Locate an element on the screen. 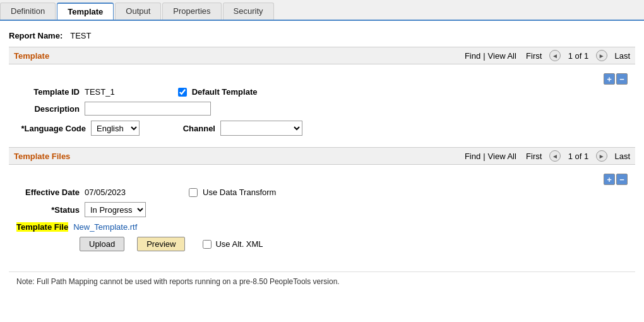 The height and width of the screenshot is (322, 644). language-channel-row: *Language Code English French Spanish Ge… is located at coordinates (322, 128).